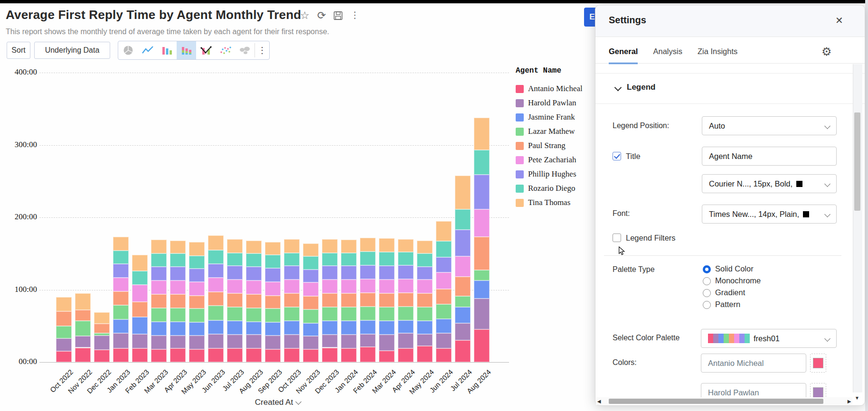 This screenshot has height=411, width=868. Describe the element at coordinates (857, 398) in the screenshot. I see `scroll-down-arrow-icon: ▼` at that location.